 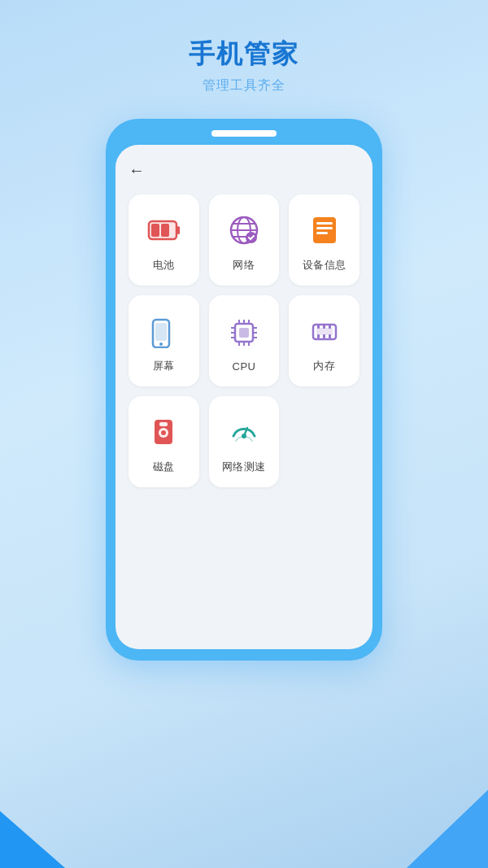 What do you see at coordinates (447, 819) in the screenshot?
I see `bg-decoration-right` at bounding box center [447, 819].